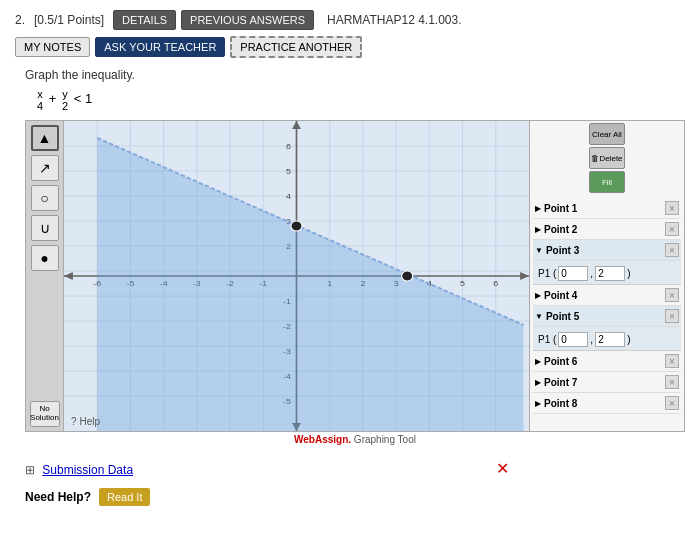  Describe the element at coordinates (607, 273) in the screenshot. I see `point-3-expanded: P1 ( , )` at that location.